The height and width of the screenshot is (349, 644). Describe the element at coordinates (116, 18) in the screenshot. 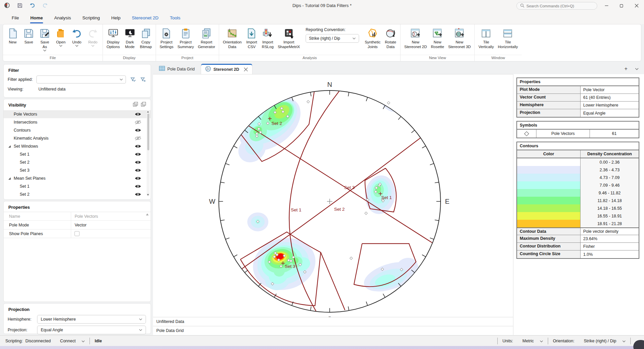

I see `menu-item-help: Help` at that location.